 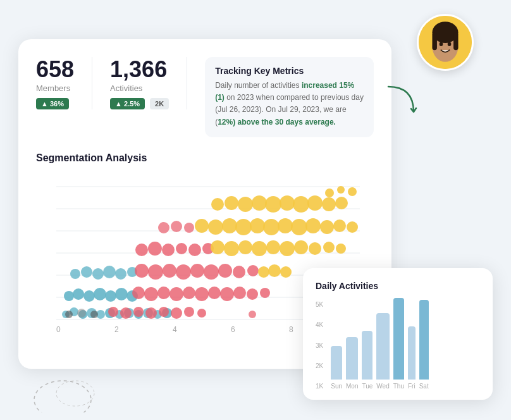 What do you see at coordinates (116, 330) in the screenshot?
I see `svg-text: 2` at bounding box center [116, 330].